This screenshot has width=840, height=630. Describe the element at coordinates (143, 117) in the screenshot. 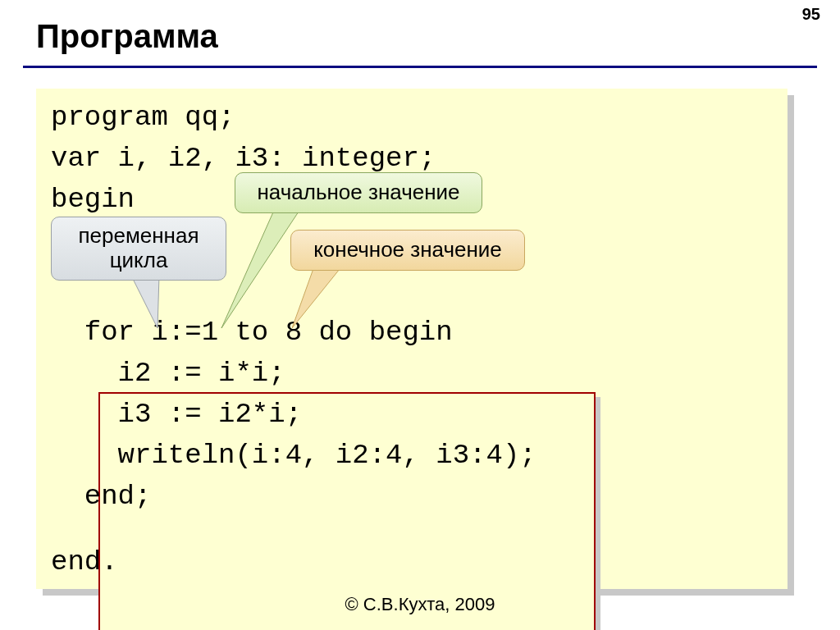

I see `code-line: program qq;` at that location.